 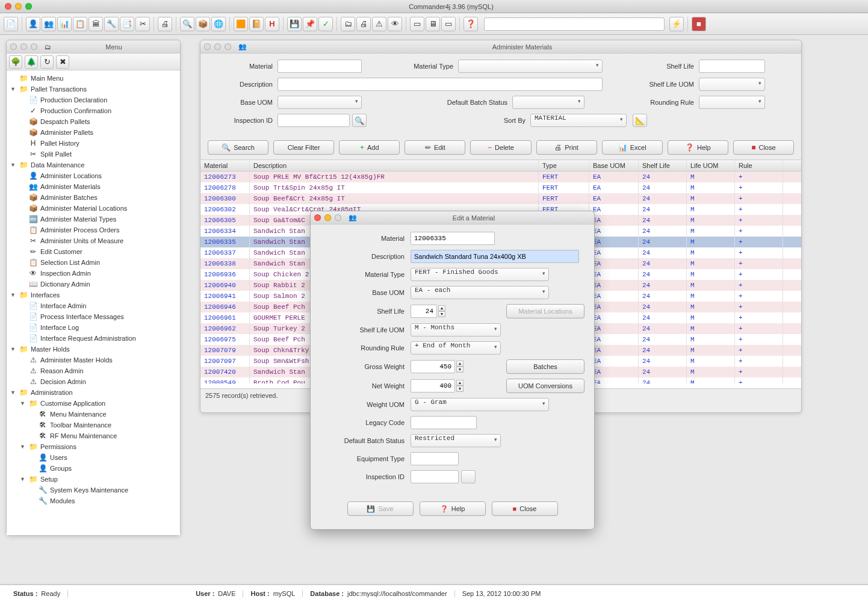 I want to click on col-description: Description, so click(x=394, y=166).